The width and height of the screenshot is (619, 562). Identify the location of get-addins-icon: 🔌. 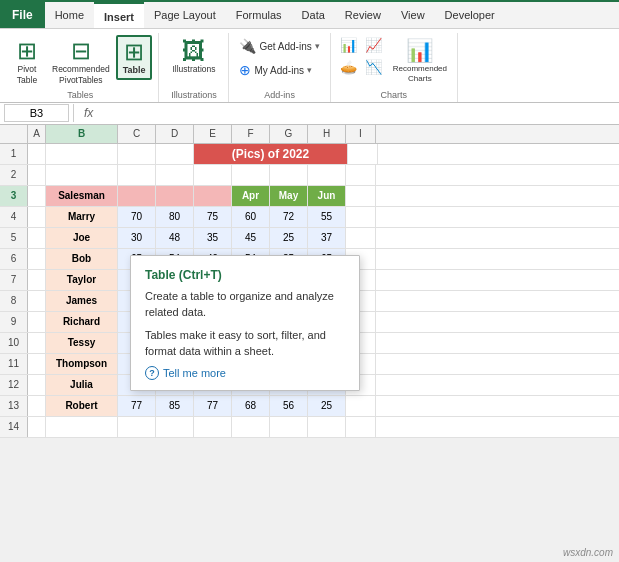
(248, 46).